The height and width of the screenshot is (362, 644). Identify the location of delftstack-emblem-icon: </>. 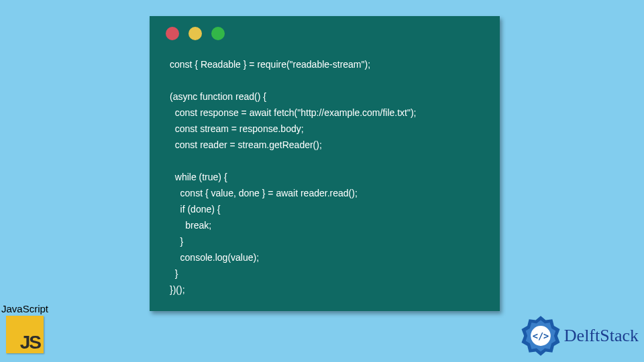
(541, 336).